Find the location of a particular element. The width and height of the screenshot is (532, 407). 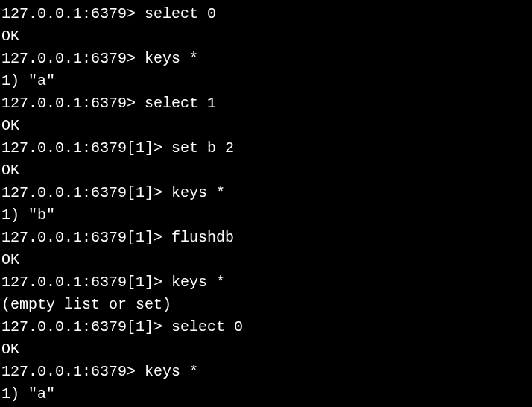

output: (empty list or set) is located at coordinates (86, 304).